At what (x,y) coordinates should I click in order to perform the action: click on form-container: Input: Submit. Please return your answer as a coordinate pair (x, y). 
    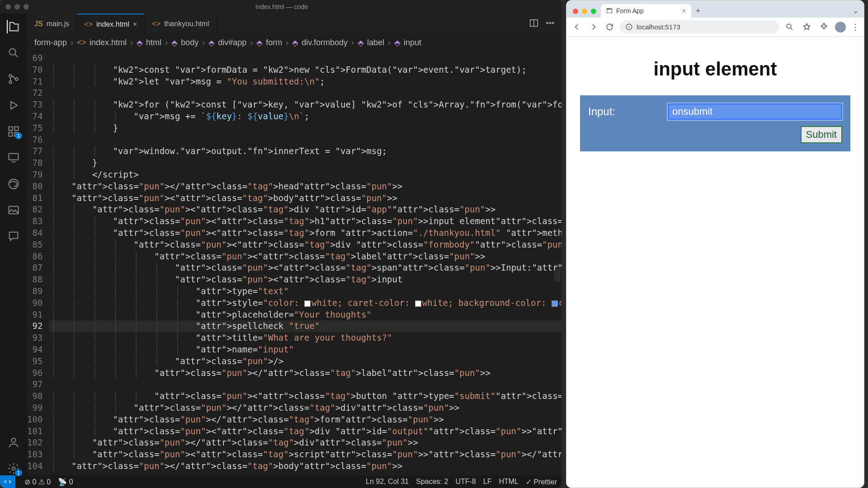
    Looking at the image, I should click on (715, 123).